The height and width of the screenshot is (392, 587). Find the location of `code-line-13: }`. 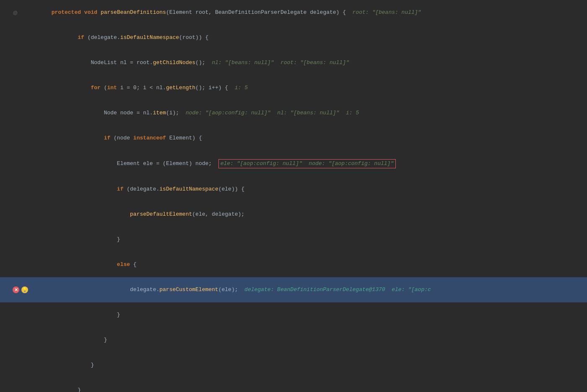

code-line-13: } is located at coordinates (294, 315).